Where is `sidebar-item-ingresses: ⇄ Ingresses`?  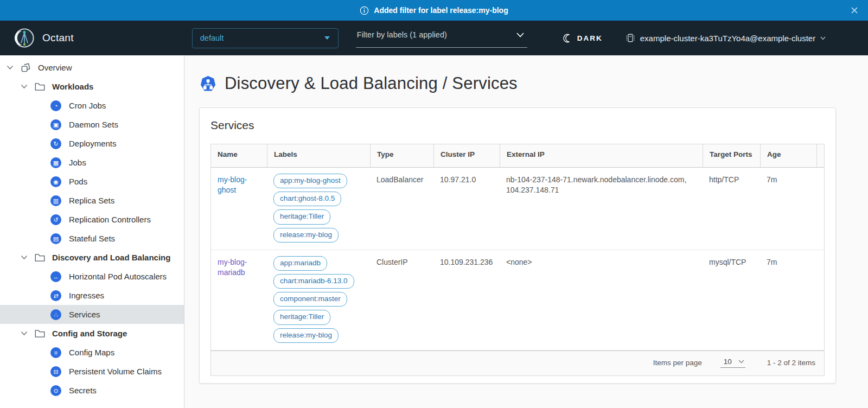 sidebar-item-ingresses: ⇄ Ingresses is located at coordinates (92, 295).